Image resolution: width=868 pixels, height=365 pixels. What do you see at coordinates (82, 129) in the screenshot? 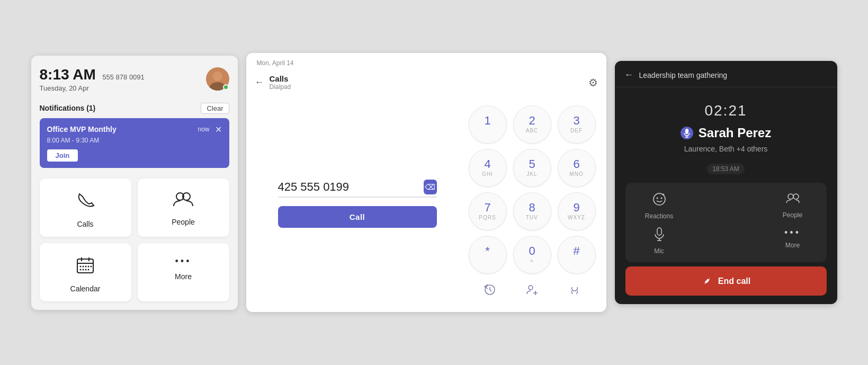
I see `notification-title: Office MVP Monthly` at bounding box center [82, 129].